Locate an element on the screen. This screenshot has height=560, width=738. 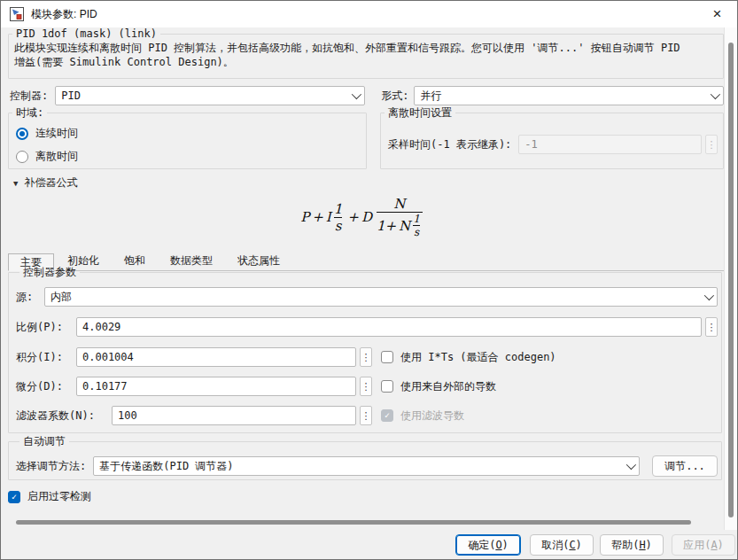
apply-button: 应用(A) is located at coordinates (703, 545).